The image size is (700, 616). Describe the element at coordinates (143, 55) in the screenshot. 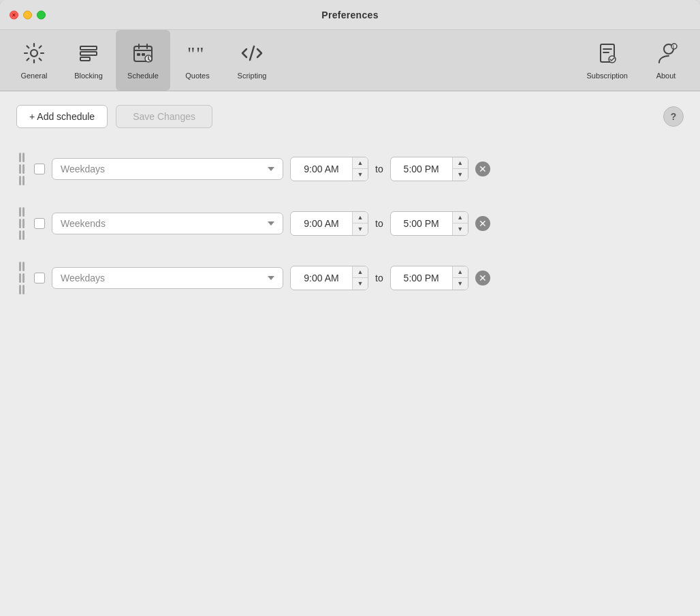

I see `schedule-icon` at that location.